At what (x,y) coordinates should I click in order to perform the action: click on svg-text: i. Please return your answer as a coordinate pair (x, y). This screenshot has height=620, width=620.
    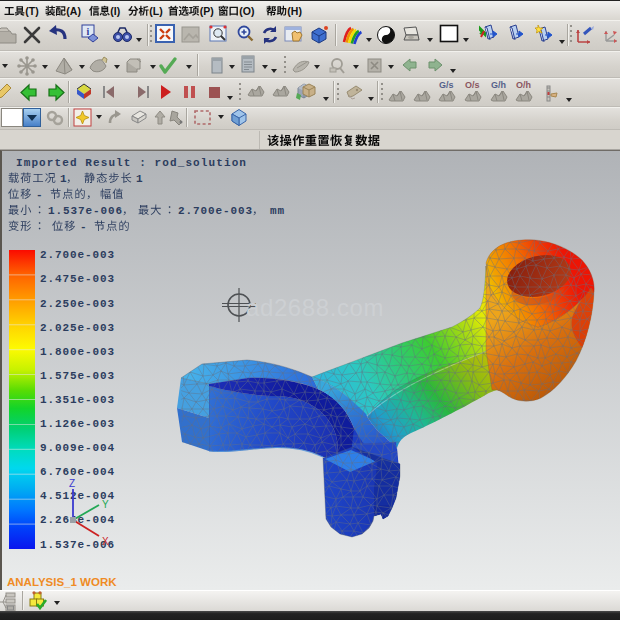
    Looking at the image, I should click on (88, 32).